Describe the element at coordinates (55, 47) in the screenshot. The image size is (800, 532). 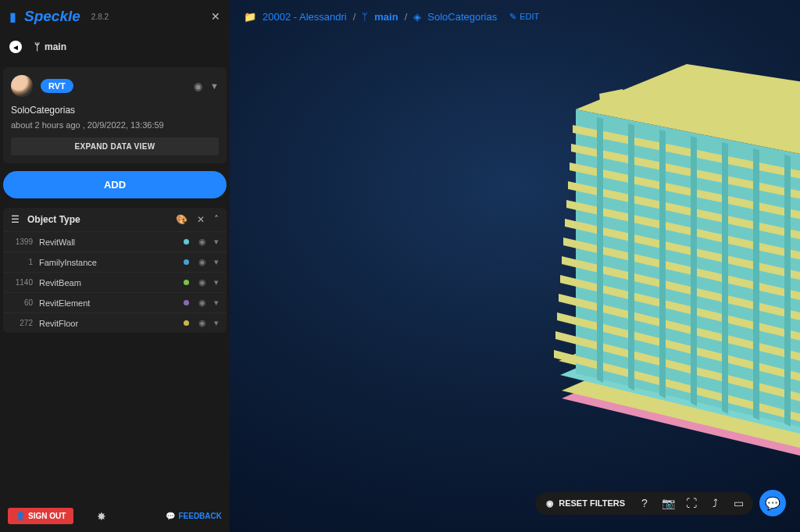
I see `branch-name: main` at that location.